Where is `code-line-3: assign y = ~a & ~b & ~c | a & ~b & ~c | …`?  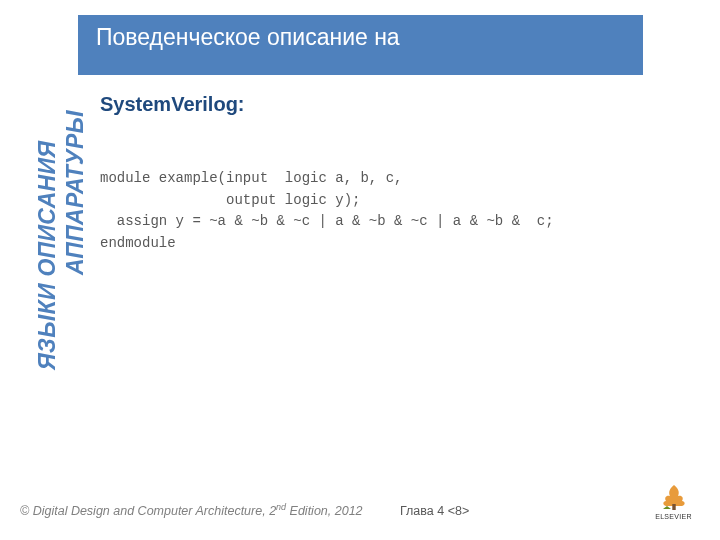
code-line-3: assign y = ~a & ~b & ~c | a & ~b & ~c | … is located at coordinates (327, 221).